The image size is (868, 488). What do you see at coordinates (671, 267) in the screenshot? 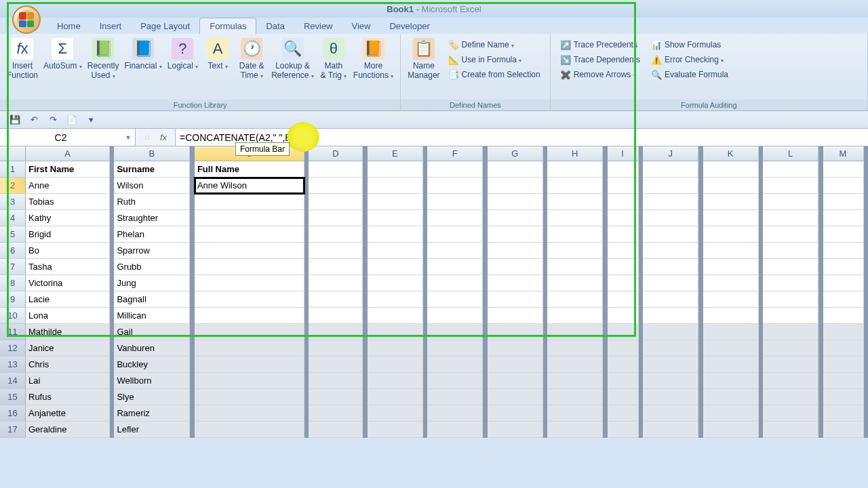
I see `cell-J7` at bounding box center [671, 267].